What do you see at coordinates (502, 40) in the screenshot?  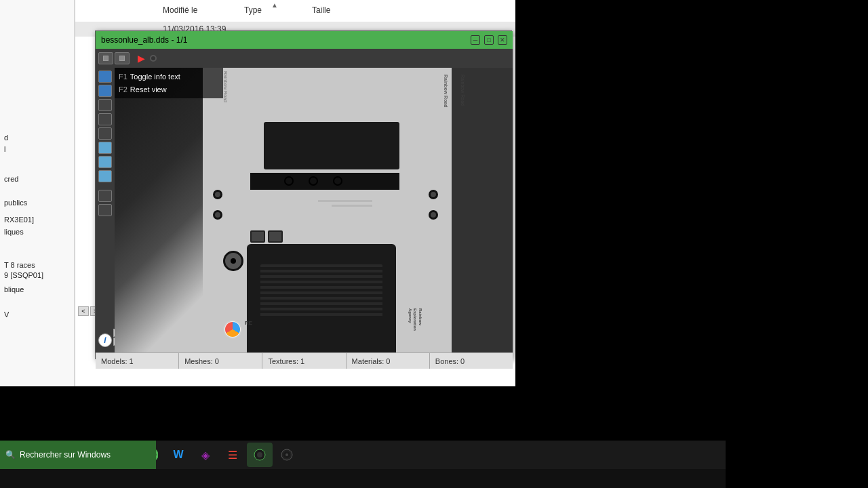 I see `close-button: ✕` at bounding box center [502, 40].